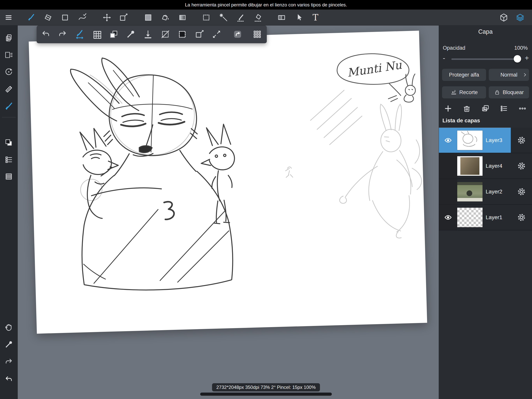 The image size is (532, 399). What do you see at coordinates (522, 109) in the screenshot?
I see `more-icon` at bounding box center [522, 109].